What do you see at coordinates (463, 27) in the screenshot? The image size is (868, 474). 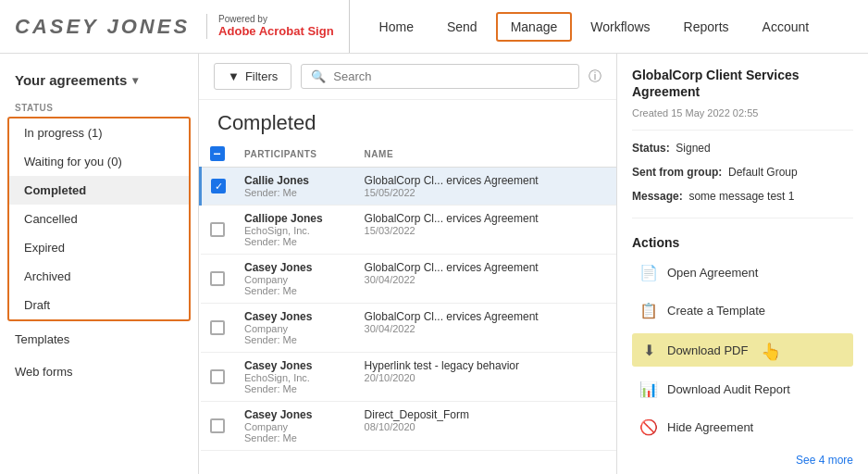 I see `nav-send: Send` at bounding box center [463, 27].